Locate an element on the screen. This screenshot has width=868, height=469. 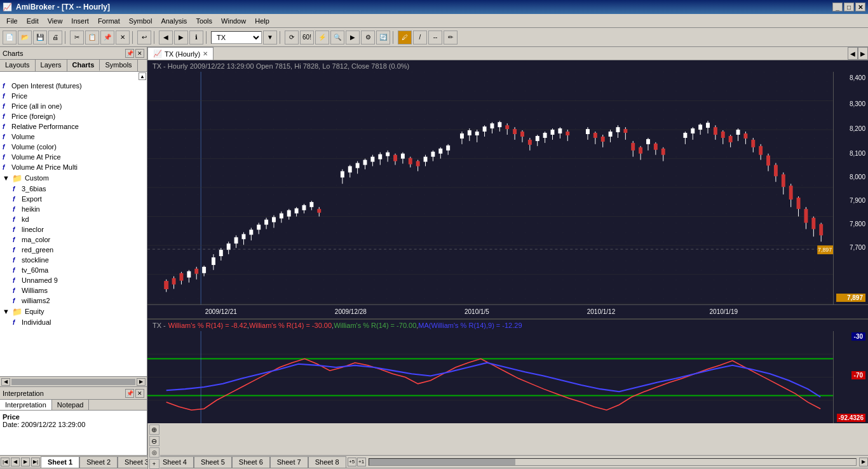
rt-zoom-out: ⊖ is located at coordinates (154, 441).